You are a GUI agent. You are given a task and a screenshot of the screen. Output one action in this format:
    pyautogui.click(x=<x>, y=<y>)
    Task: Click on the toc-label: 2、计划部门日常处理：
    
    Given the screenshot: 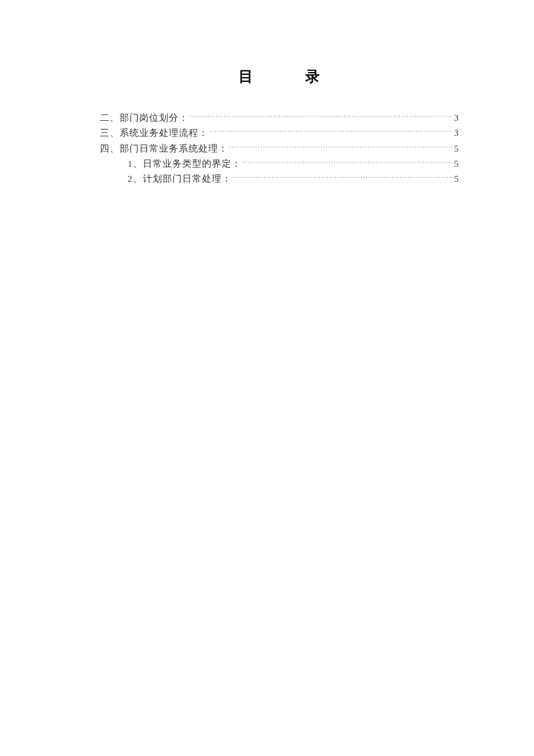 What is the action you would take?
    pyautogui.click(x=180, y=179)
    